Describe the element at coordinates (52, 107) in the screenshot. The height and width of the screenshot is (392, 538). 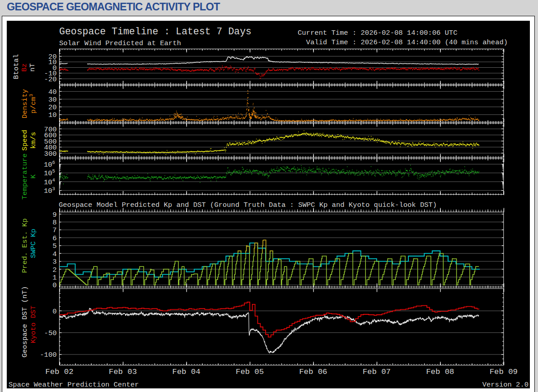
I see `svg-text: 20` at that location.